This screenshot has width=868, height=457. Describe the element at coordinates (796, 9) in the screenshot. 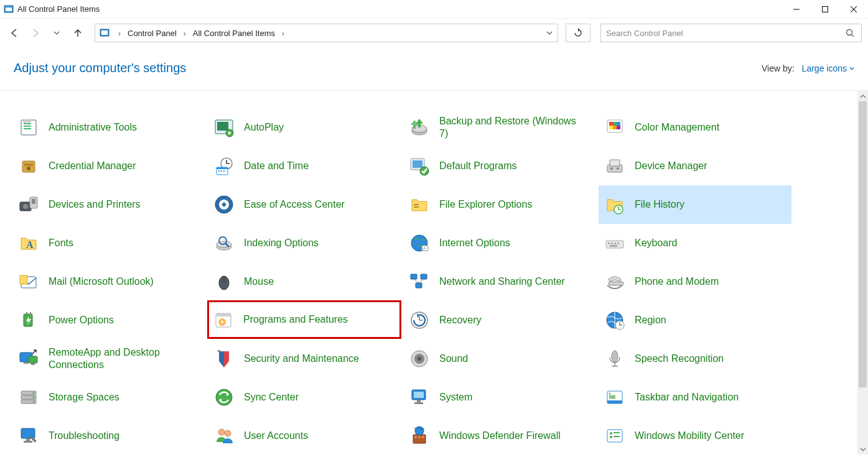

I see `minimize-button` at that location.